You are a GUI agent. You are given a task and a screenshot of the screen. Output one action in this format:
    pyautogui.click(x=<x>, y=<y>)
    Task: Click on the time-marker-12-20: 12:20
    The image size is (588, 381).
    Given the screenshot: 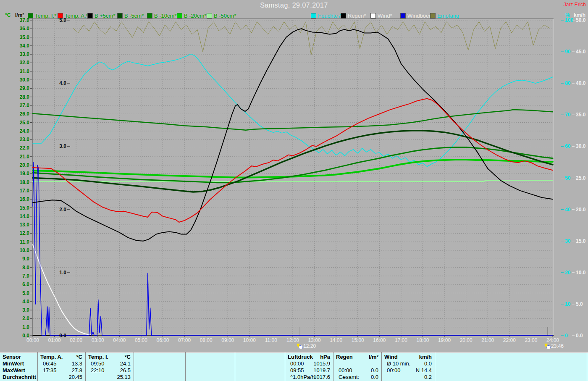 What is the action you would take?
    pyautogui.click(x=306, y=346)
    